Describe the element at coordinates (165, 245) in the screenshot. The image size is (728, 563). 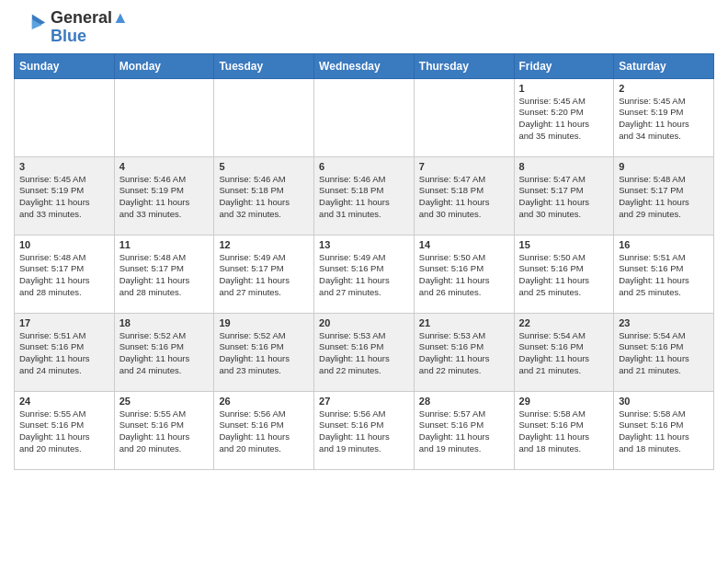
I see `day-number: 11` at that location.